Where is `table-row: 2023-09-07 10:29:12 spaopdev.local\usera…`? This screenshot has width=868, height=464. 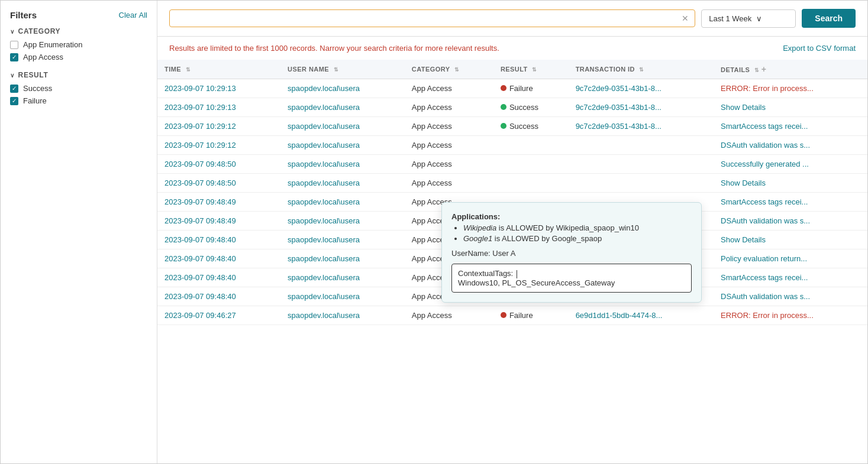
table-row: 2023-09-07 10:29:12 spaopdev.local\usera… is located at coordinates (512, 126).